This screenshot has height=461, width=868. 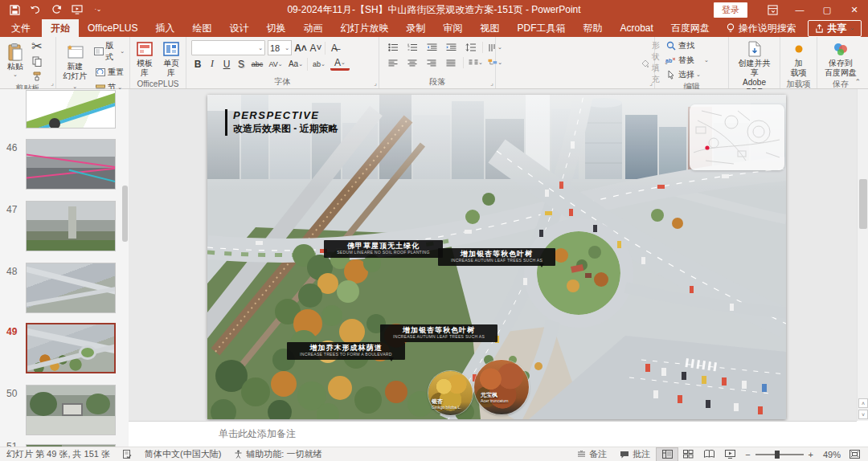 What do you see at coordinates (202, 28) in the screenshot?
I see `tab-draw: 绘图` at bounding box center [202, 28].